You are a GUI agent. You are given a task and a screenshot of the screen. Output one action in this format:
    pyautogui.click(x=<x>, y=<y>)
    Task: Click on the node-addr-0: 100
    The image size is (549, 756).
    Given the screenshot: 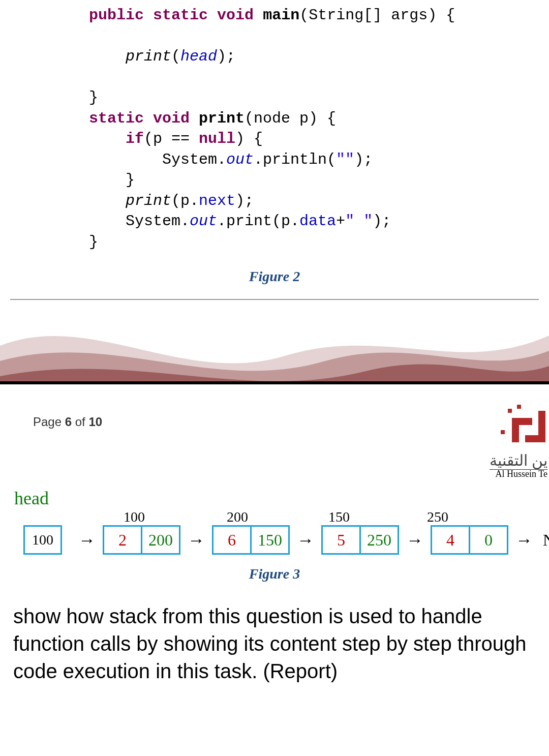 What is the action you would take?
    pyautogui.click(x=134, y=517)
    